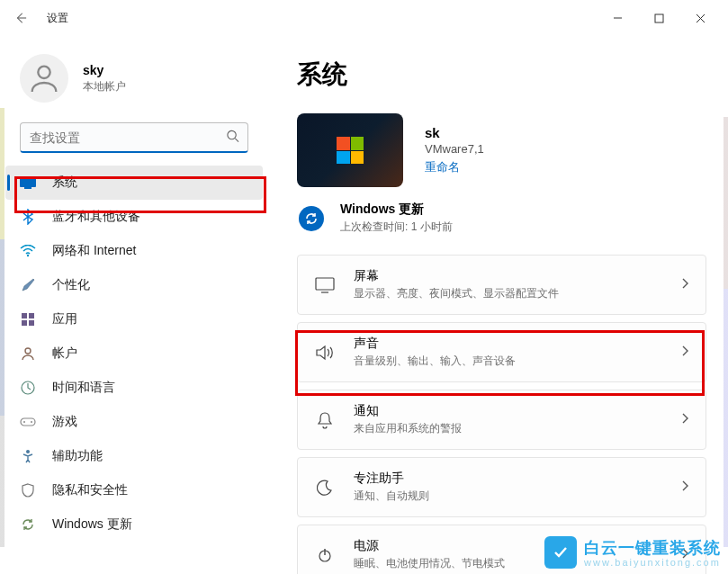  What do you see at coordinates (659, 18) in the screenshot?
I see `maximize-button` at bounding box center [659, 18].